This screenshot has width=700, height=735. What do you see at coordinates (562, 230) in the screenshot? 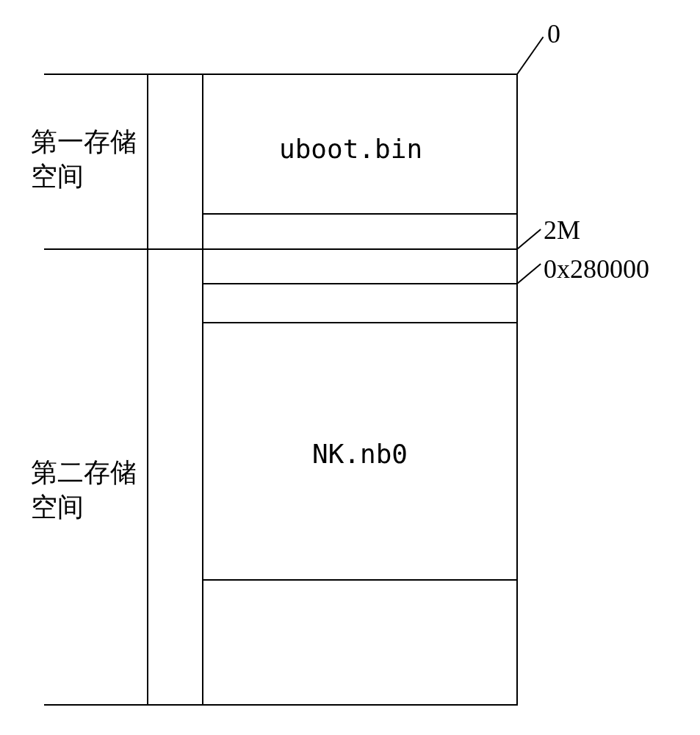
I see `addr-2m: 2M` at bounding box center [562, 230].